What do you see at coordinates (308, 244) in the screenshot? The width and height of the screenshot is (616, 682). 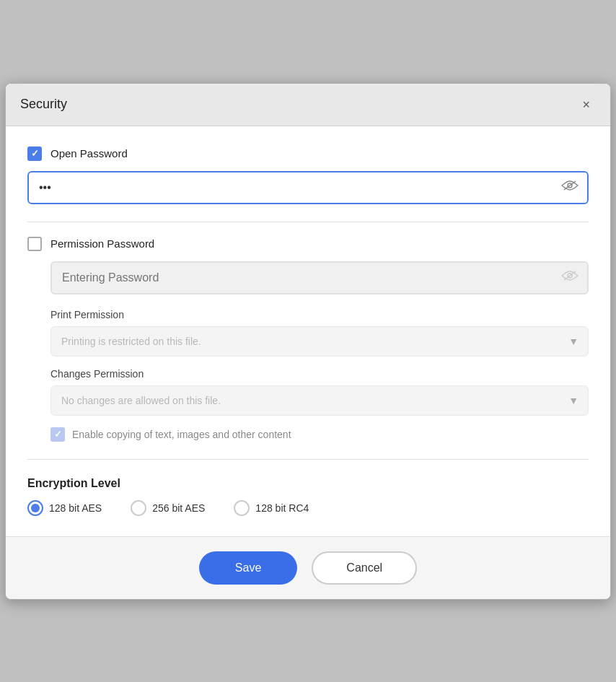 I see `permission-password-row: Permission Password` at bounding box center [308, 244].